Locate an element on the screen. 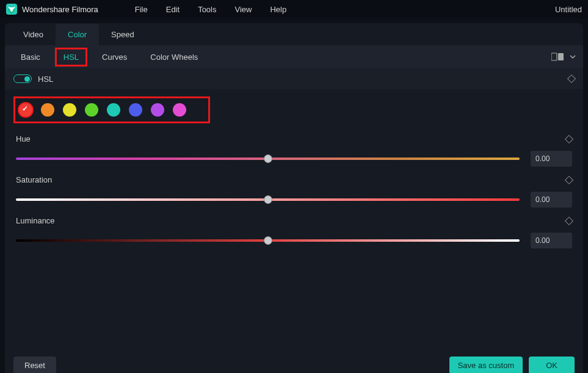  menu-bar: File Edit Tools View Help is located at coordinates (211, 10).